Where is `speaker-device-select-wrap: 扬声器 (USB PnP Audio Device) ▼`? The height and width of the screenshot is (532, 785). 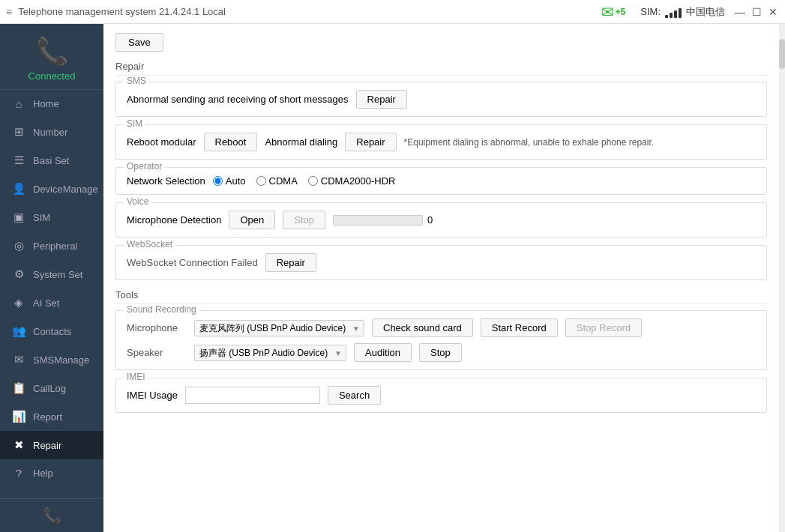
speaker-device-select-wrap: 扬声器 (USB PnP Audio Device) ▼ is located at coordinates (270, 353).